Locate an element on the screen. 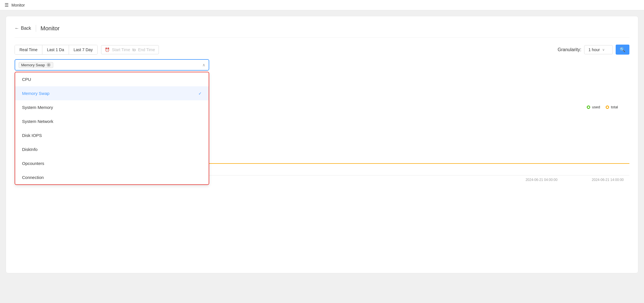  clock-icon: ⏰ is located at coordinates (107, 50).